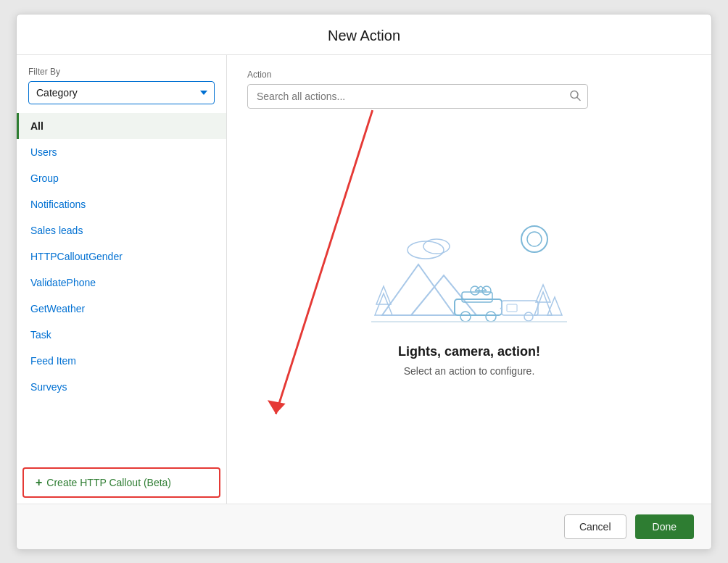 This screenshot has width=728, height=563. What do you see at coordinates (122, 283) in the screenshot?
I see `category-item-validate-phone: ValidatePhone` at bounding box center [122, 283].